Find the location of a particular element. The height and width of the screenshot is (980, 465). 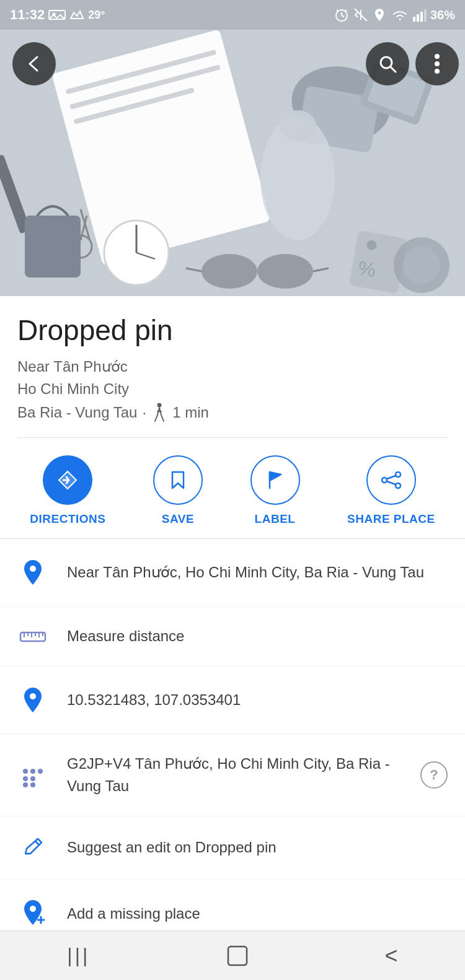

save-action: SAVE is located at coordinates (178, 491).